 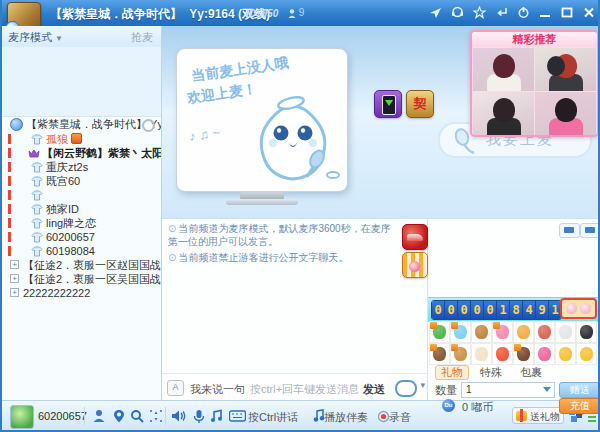 What do you see at coordinates (534, 40) in the screenshot?
I see `video-panel-title: 精彩推荐` at bounding box center [534, 40].